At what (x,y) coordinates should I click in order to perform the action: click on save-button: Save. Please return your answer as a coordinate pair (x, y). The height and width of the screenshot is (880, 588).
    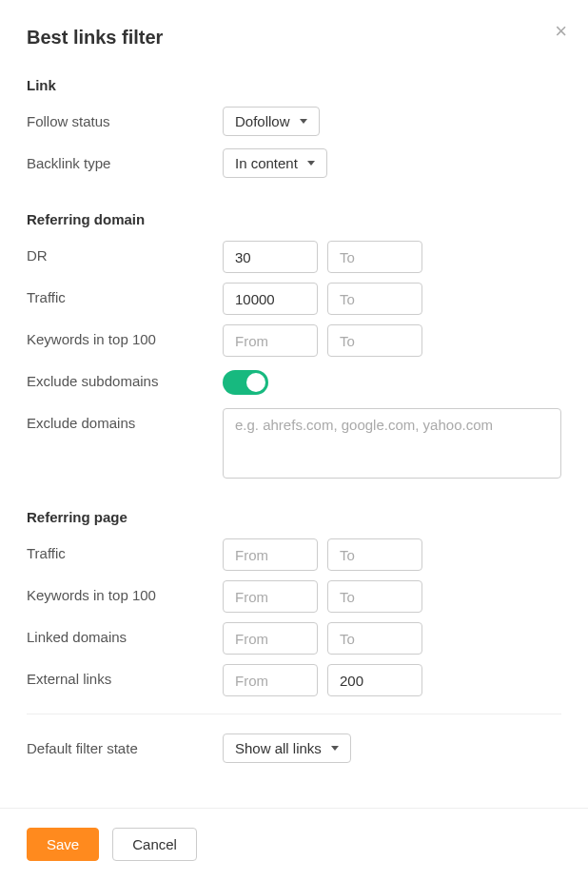
    Looking at the image, I should click on (63, 845).